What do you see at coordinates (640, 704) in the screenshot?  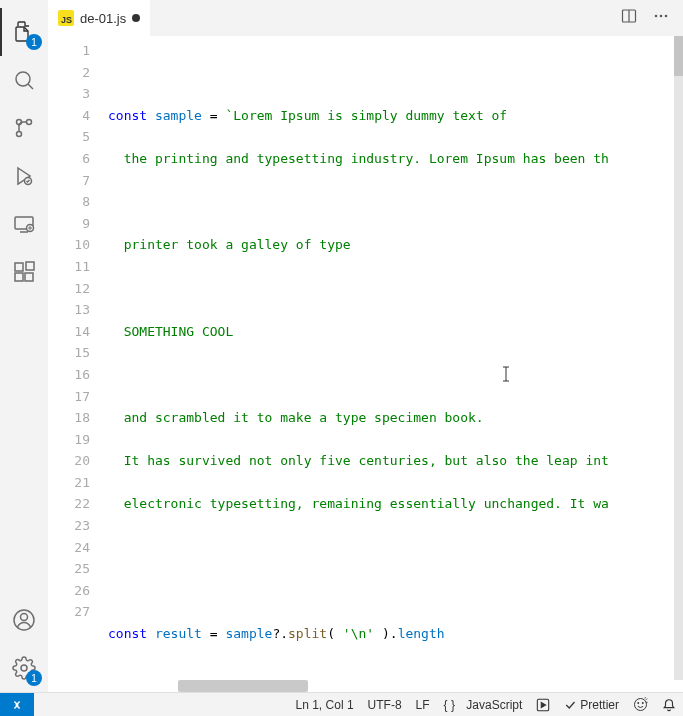 I see `feedback-icon` at bounding box center [640, 704].